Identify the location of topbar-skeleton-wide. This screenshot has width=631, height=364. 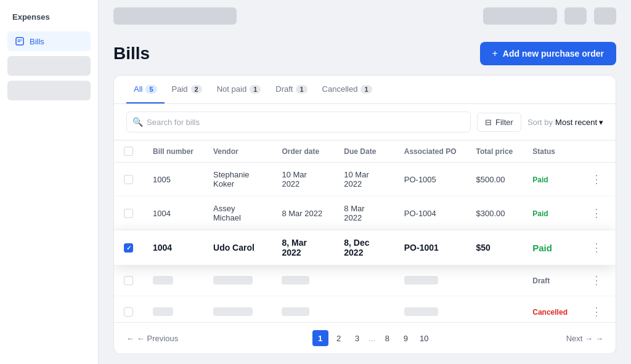
(175, 16).